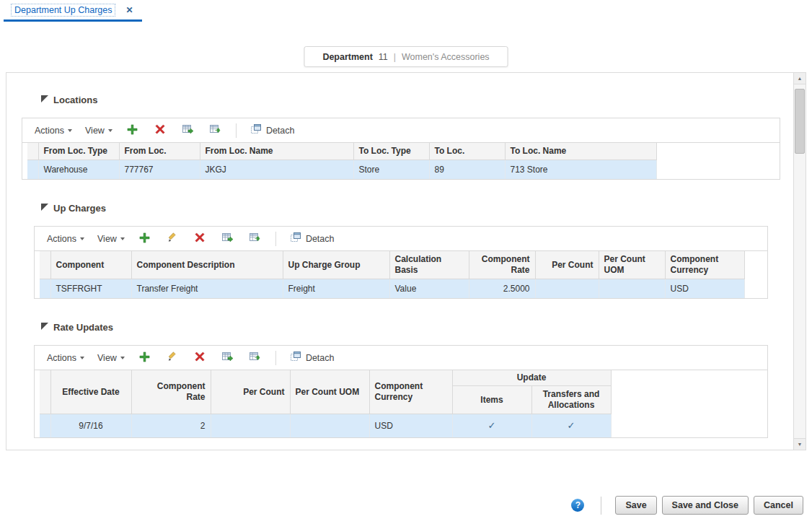 This screenshot has width=812, height=524. What do you see at coordinates (401, 149) in the screenshot?
I see `locations-panel: Actions View` at bounding box center [401, 149].